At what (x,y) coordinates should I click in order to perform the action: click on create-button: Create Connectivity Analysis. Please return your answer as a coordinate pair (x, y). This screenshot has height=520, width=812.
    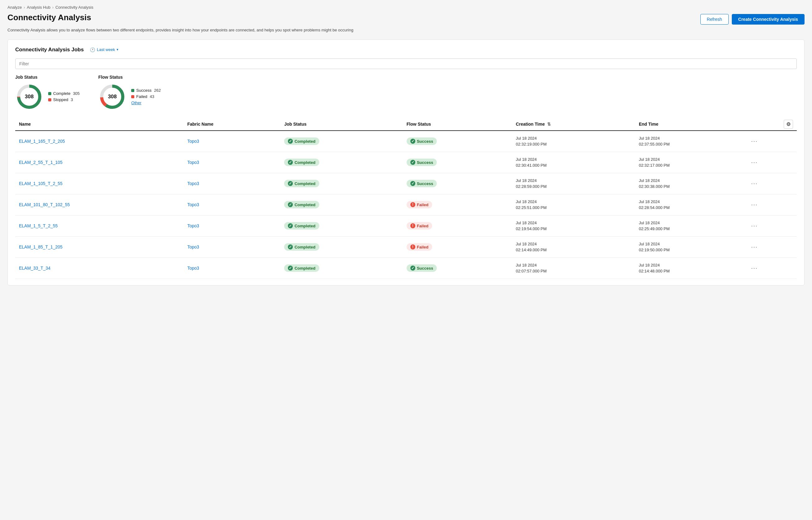
    Looking at the image, I should click on (768, 19).